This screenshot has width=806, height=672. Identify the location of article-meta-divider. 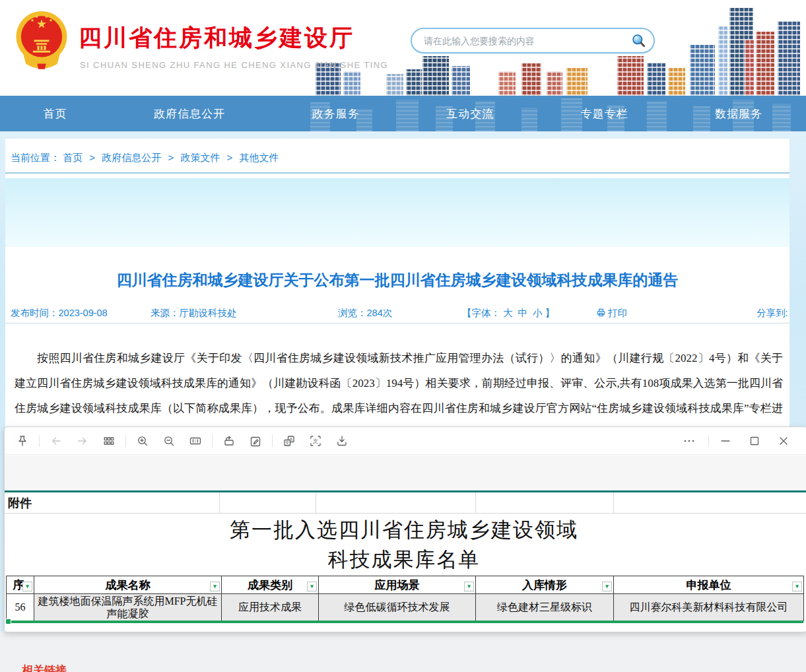
(397, 323).